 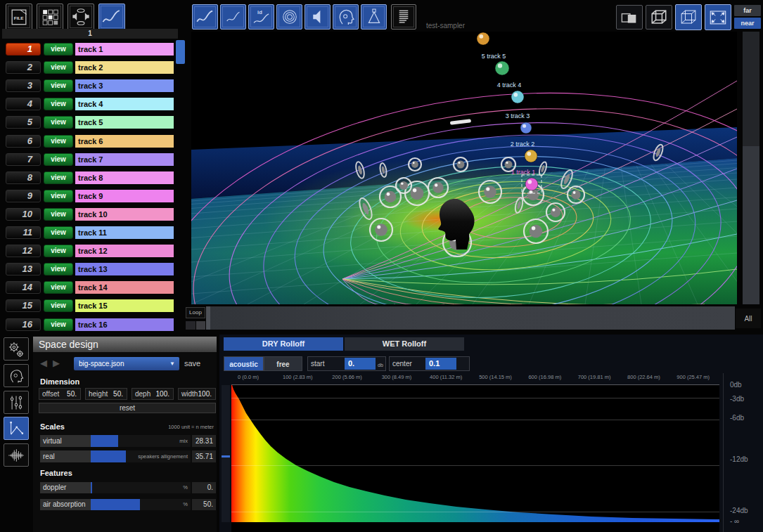 I want to click on track-number: 5, so click(x=23, y=122).